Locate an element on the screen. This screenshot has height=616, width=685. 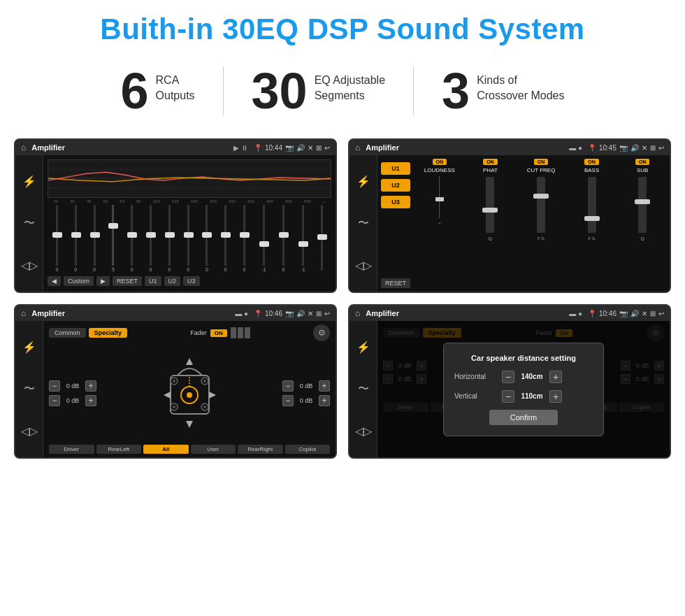
preset-u3: U3 is located at coordinates (396, 202).